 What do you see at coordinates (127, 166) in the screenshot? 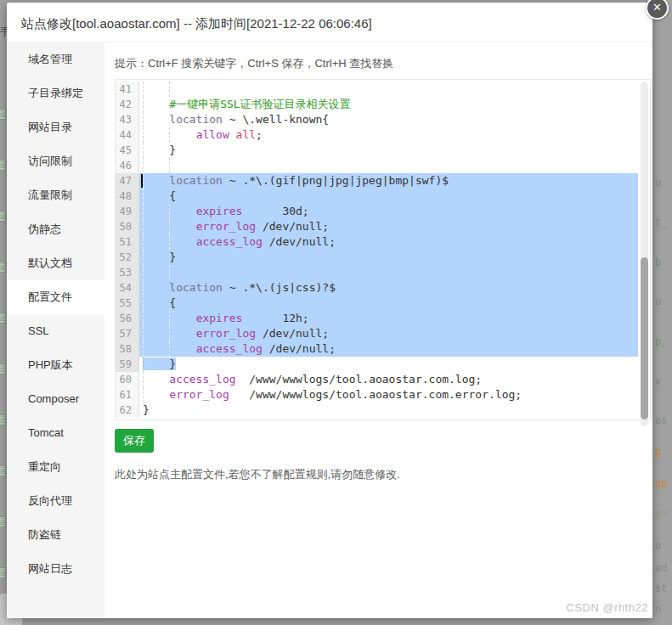
I see `line-number: 46` at bounding box center [127, 166].